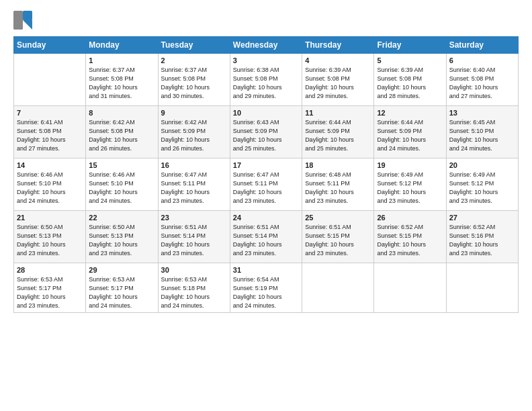  I want to click on day-number: 22, so click(122, 218).